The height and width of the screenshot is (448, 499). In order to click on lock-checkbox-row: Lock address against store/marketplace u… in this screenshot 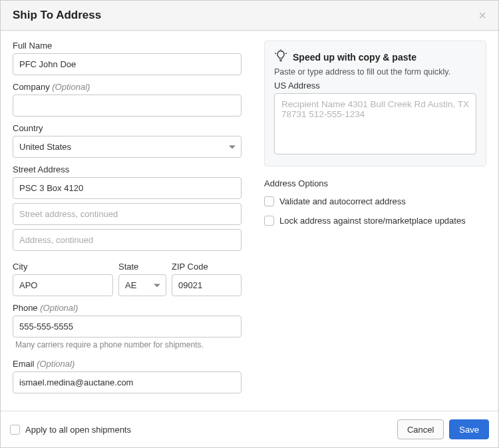, I will do `click(375, 221)`.